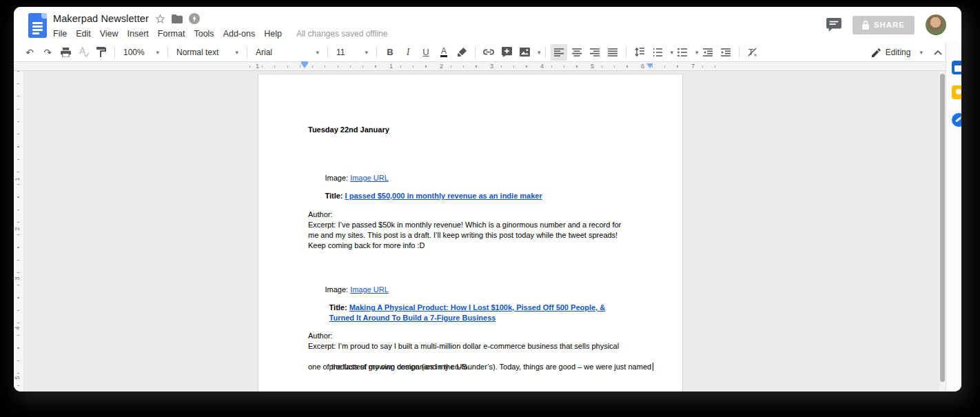 This screenshot has height=417, width=980. What do you see at coordinates (18, 179) in the screenshot?
I see `ruler-number: 1` at bounding box center [18, 179].